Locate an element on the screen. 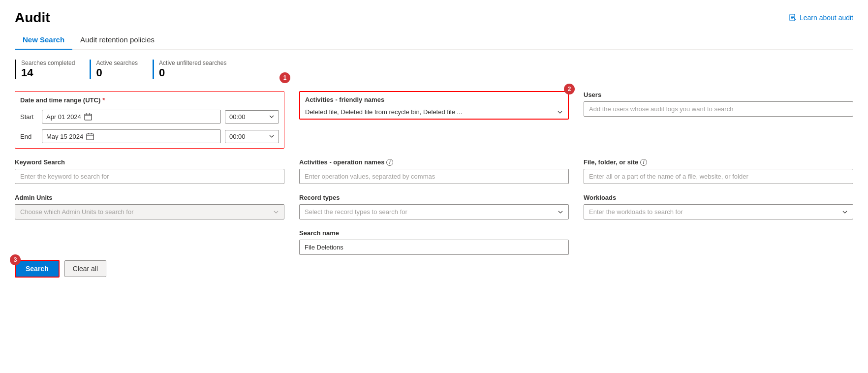  badge-3: 3 is located at coordinates (15, 260).